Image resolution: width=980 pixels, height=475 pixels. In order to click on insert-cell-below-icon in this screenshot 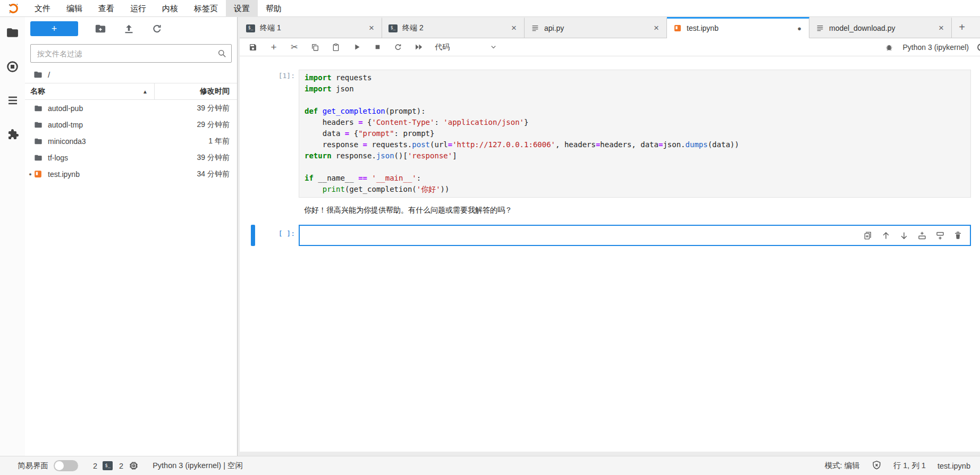, I will do `click(940, 236)`.